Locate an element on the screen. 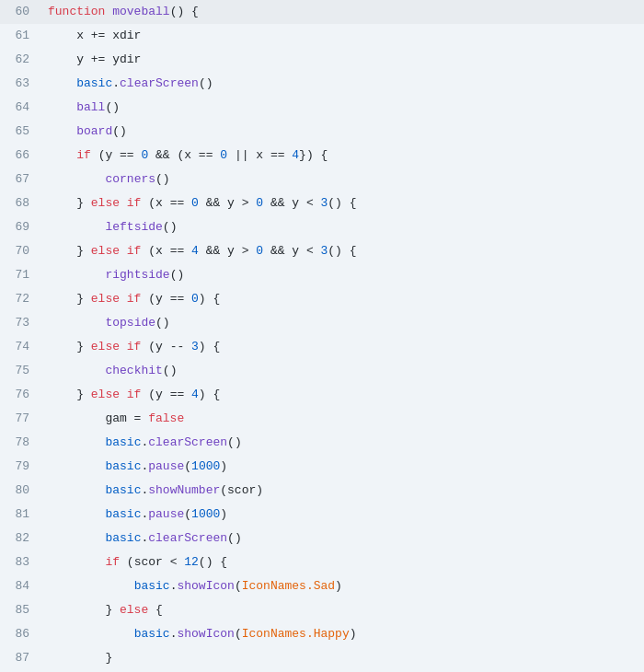 The image size is (644, 672). code-row: 60function moveball() { is located at coordinates (322, 12).